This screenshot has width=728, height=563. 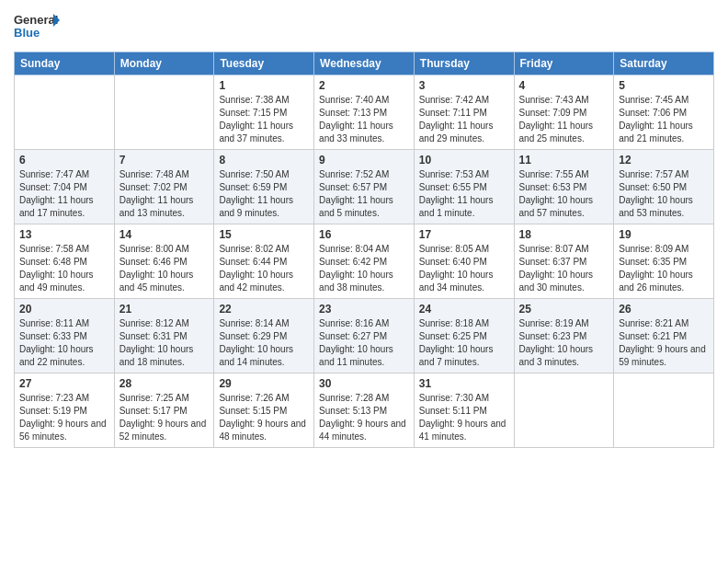 What do you see at coordinates (564, 269) in the screenshot?
I see `day-info: Sunrise: 8:07 AM Sunset: 6:37 PM Dayligh…` at bounding box center [564, 269].